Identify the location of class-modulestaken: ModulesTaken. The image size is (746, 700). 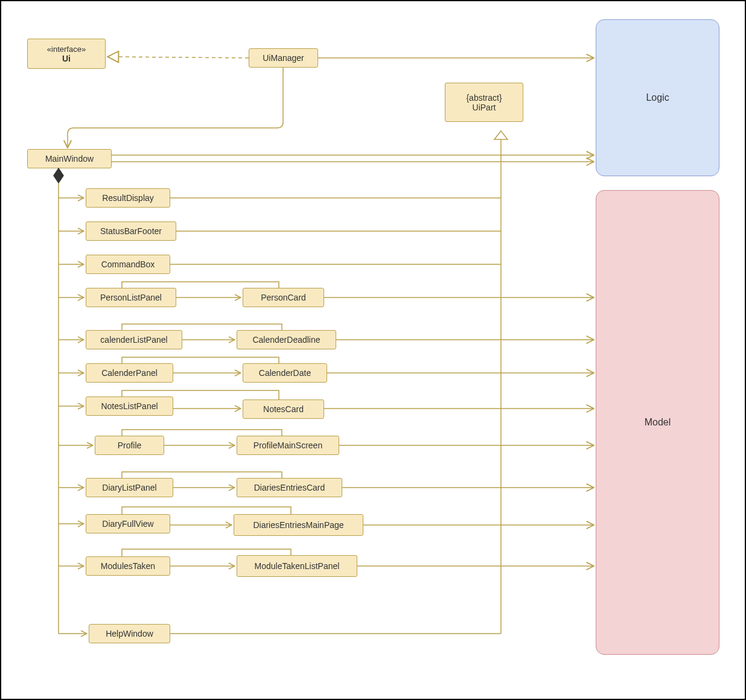
(128, 566).